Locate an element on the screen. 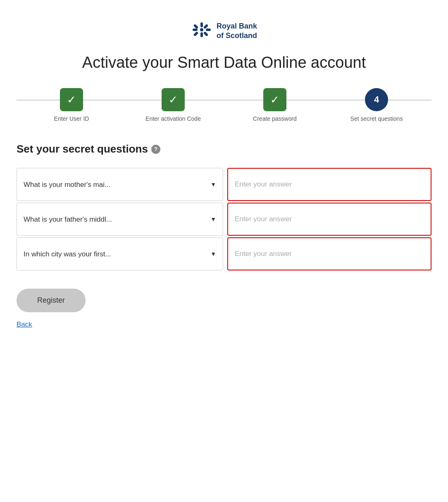 The image size is (448, 502). question-select-wrapper-2: What is your father's middl... ▼ is located at coordinates (120, 219).